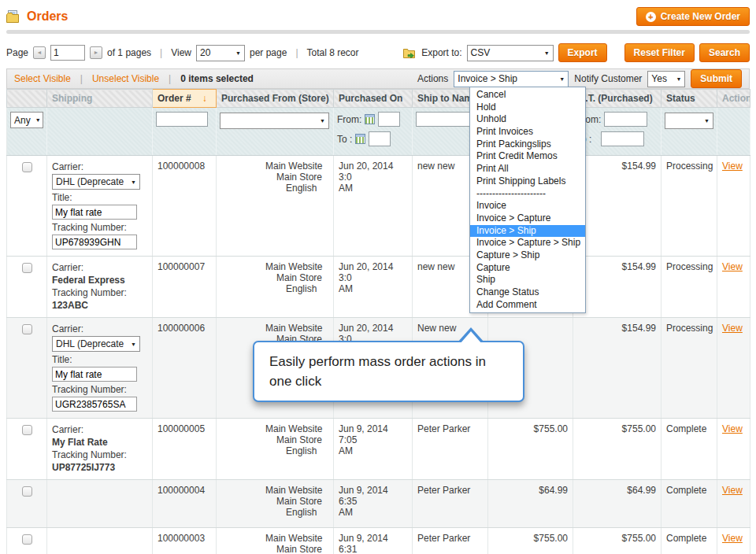 Image resolution: width=756 pixels, height=554 pixels. I want to click on shipping-cell: Carrier:My Flat RateTracking Number:UP87…, so click(100, 449).